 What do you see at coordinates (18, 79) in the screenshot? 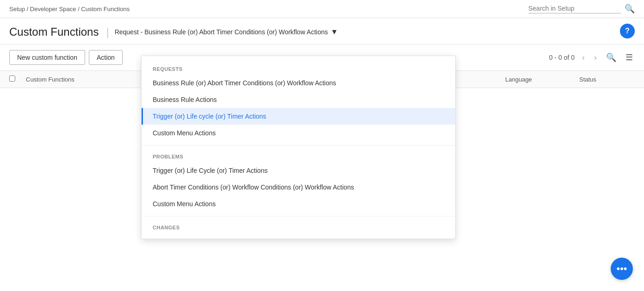
I see `select-all-checkbox` at bounding box center [18, 79].